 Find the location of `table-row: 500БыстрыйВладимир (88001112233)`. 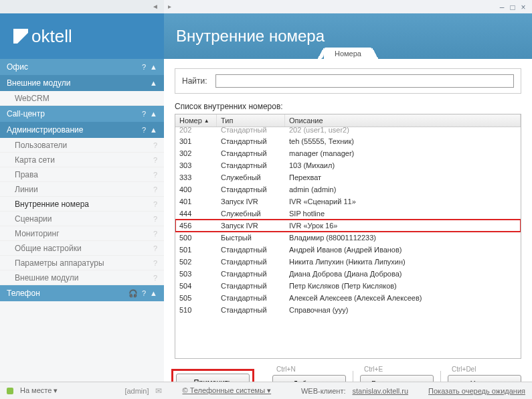

table-row: 500БыстрыйВладимир (88001112233) is located at coordinates (348, 238).